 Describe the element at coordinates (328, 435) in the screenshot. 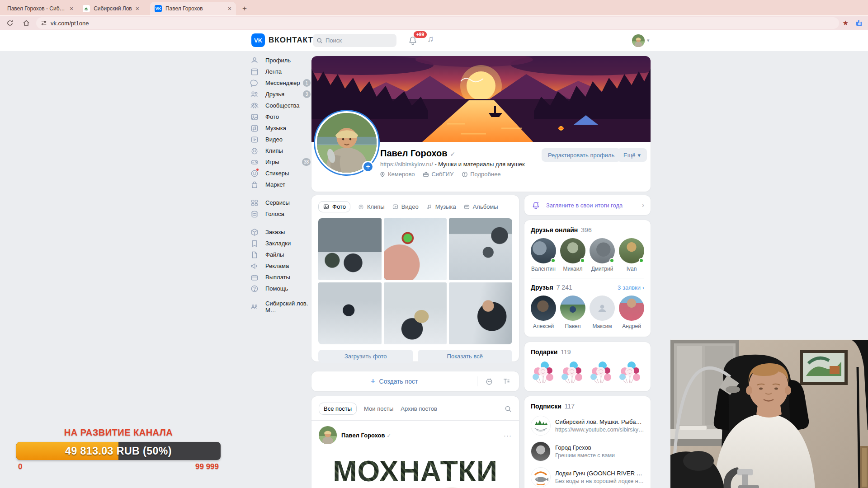

I see `post-author-avatar` at that location.